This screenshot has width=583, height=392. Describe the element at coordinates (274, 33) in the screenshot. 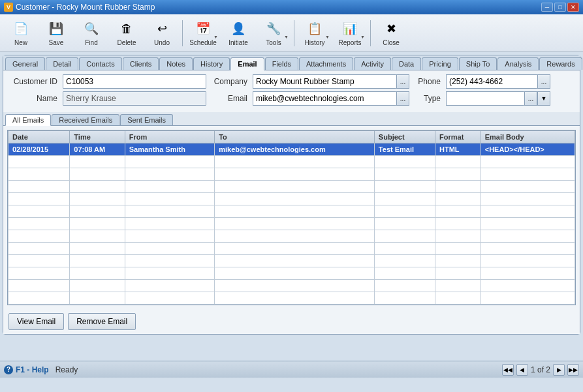

I see `tools-button: 🔧 Tools` at that location.